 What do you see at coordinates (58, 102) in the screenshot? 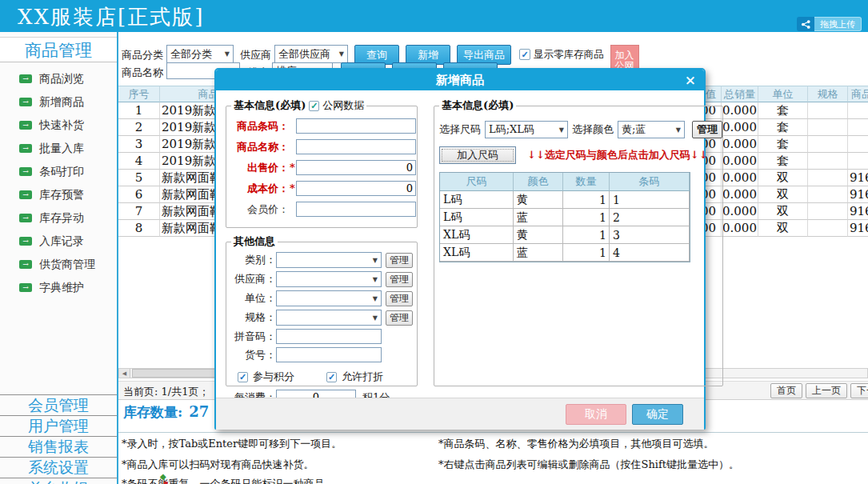
I see `sidebar-item-add-product: →新增商品` at bounding box center [58, 102].